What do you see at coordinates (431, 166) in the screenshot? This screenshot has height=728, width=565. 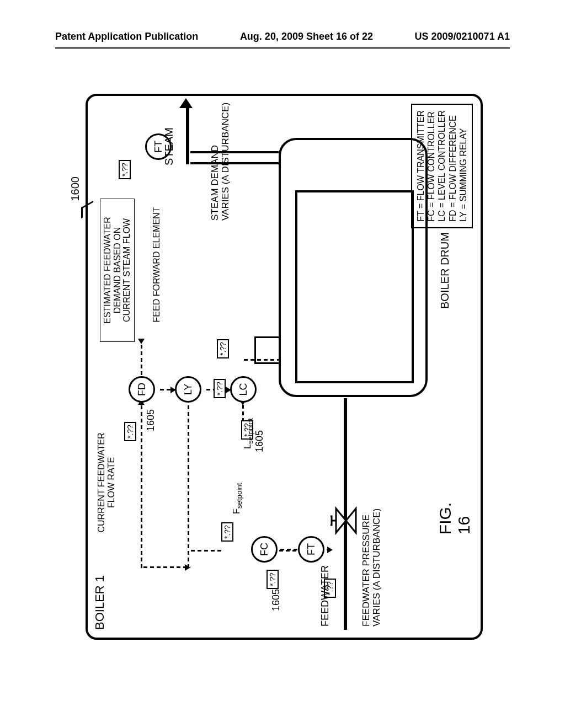 I see `legend-fc: FC = FLOW CONTROLLER` at bounding box center [431, 166].